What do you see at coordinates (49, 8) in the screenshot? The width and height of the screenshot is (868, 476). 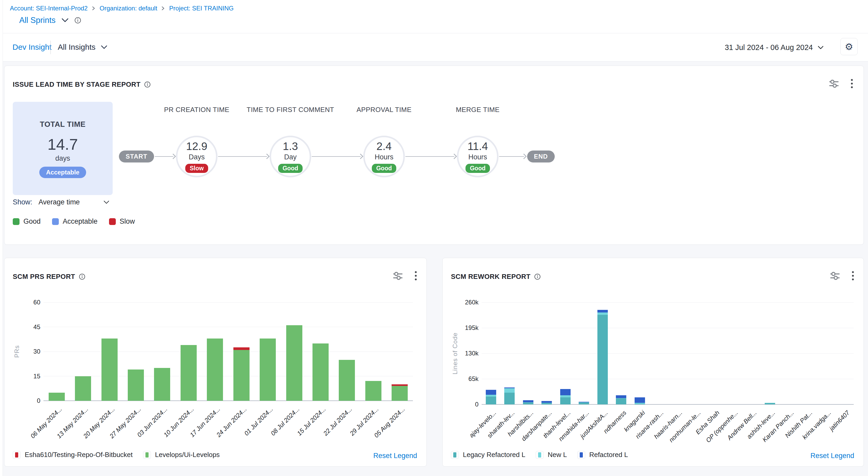 I see `breadcrumb-account-link: Account: SEI-Internal-Prod2` at bounding box center [49, 8].